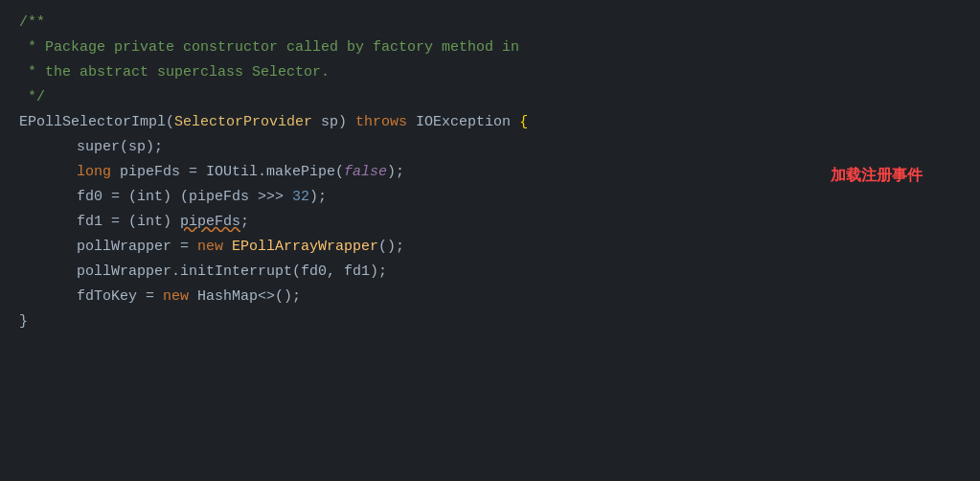  What do you see at coordinates (412, 123) in the screenshot?
I see `space` at bounding box center [412, 123].